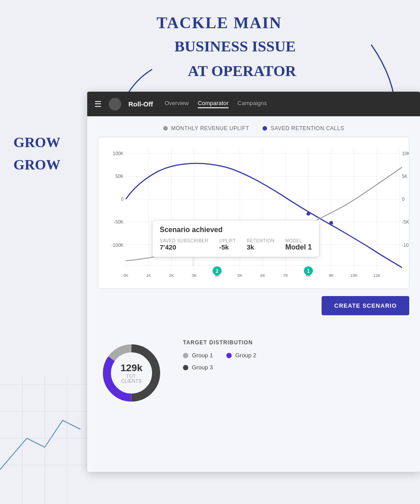  I want to click on svg-text: 1, so click(308, 271).